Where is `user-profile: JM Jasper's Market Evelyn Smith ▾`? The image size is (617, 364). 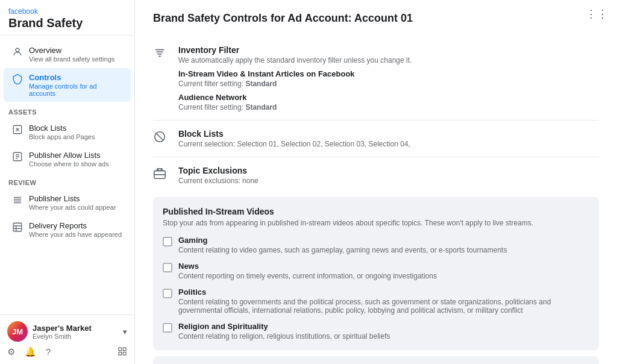
user-profile: JM Jasper's Market Evelyn Smith ▾ is located at coordinates (67, 331).